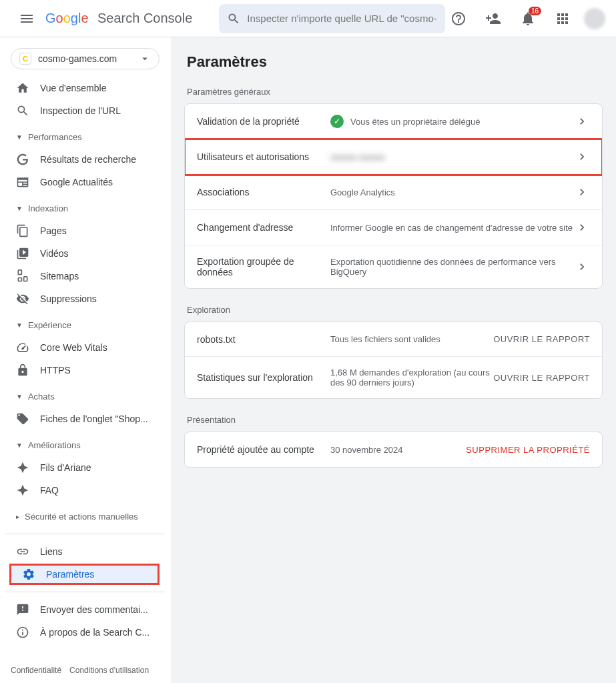 The height and width of the screenshot is (683, 616). What do you see at coordinates (83, 419) in the screenshot?
I see `nav-shopping: Fiches de l'onglet "Shop...` at bounding box center [83, 419].